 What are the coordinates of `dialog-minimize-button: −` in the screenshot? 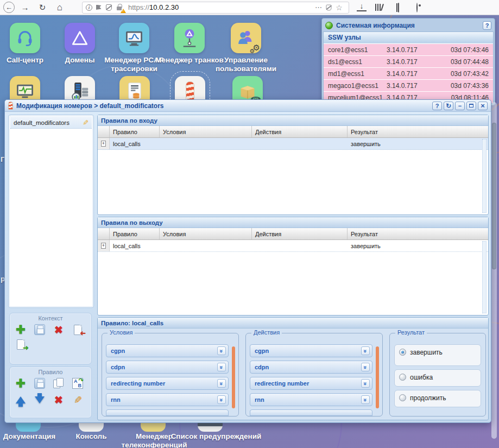 It's located at (460, 106).